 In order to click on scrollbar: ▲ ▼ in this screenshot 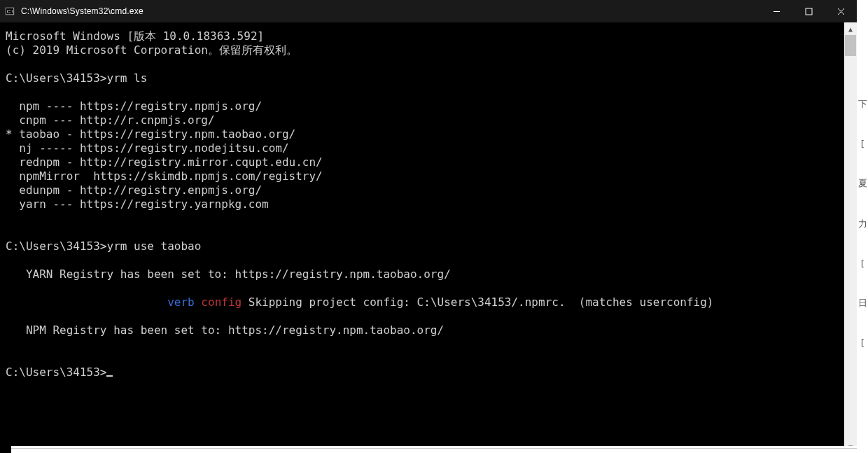, I will do `click(850, 238)`.